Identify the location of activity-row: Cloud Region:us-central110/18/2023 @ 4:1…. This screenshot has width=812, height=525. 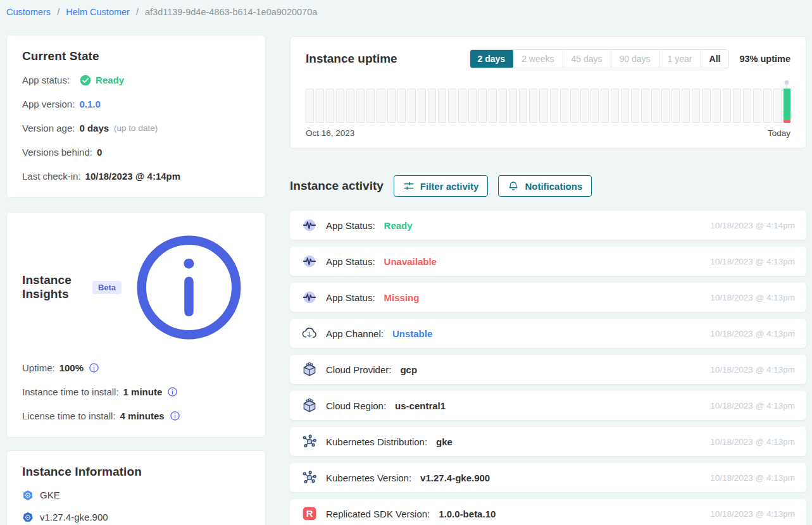
(548, 405).